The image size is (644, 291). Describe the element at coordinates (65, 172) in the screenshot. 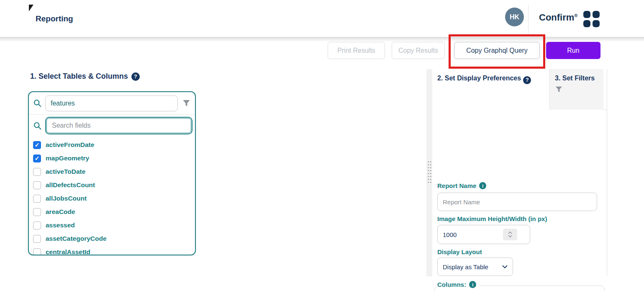

I see `field-label: activeToDate` at that location.